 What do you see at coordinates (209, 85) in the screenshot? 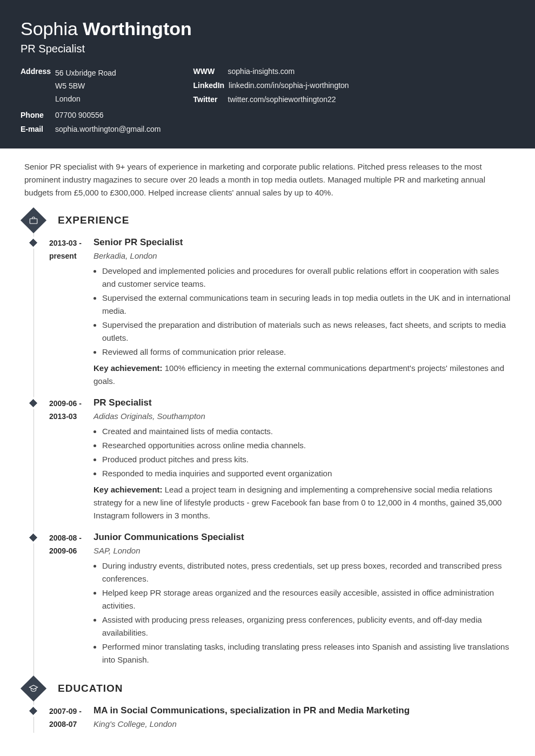
I see `linkedin-label: LinkedIn` at bounding box center [209, 85].